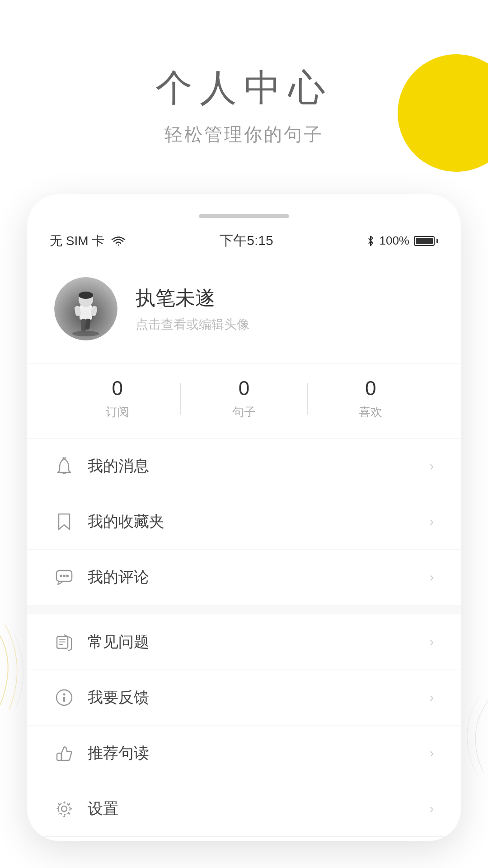 The width and height of the screenshot is (488, 868). I want to click on stat-likes: 0 喜欢, so click(371, 399).